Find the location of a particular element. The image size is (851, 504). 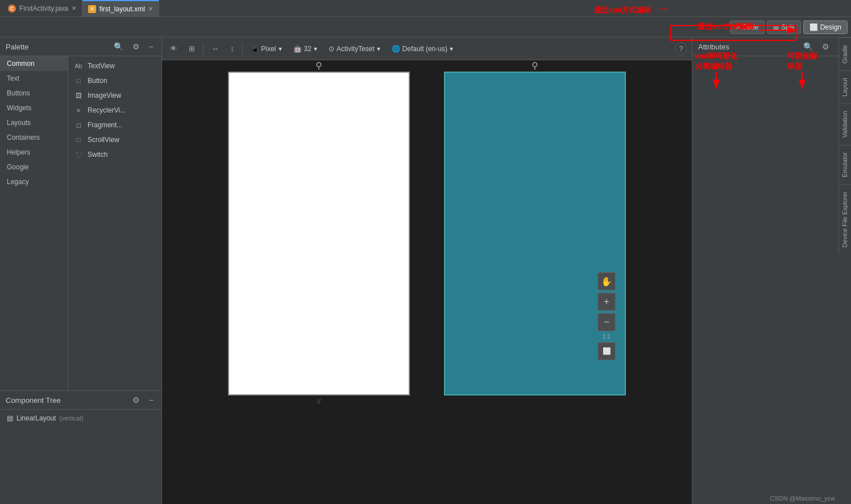

palette-cat-buttons: Buttons is located at coordinates (34, 93).